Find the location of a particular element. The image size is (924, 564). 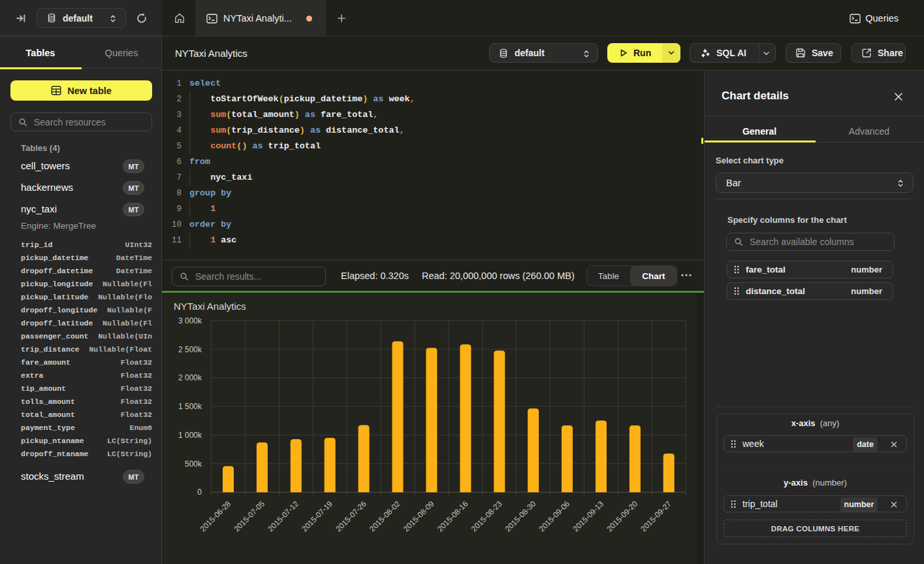

svg-text: 2 500k is located at coordinates (191, 350).